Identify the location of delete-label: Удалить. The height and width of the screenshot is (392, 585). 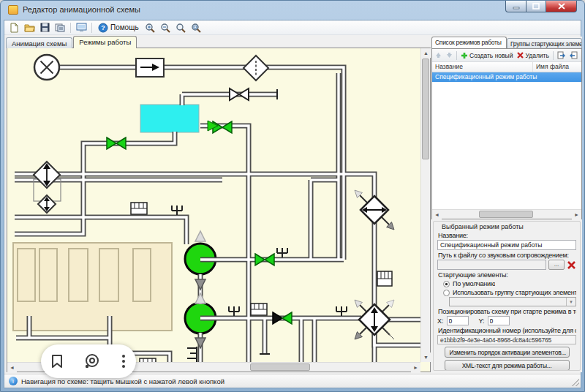
(537, 56).